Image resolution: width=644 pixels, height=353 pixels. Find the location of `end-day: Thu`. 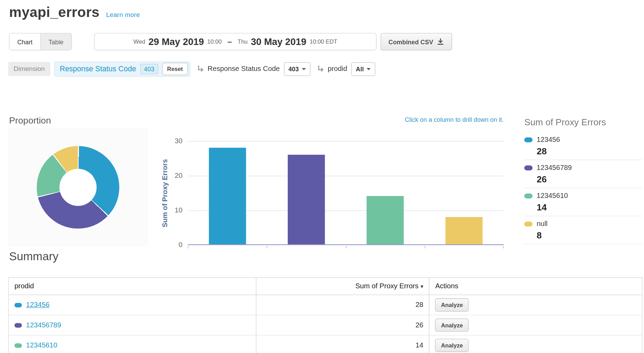

end-day: Thu is located at coordinates (242, 42).